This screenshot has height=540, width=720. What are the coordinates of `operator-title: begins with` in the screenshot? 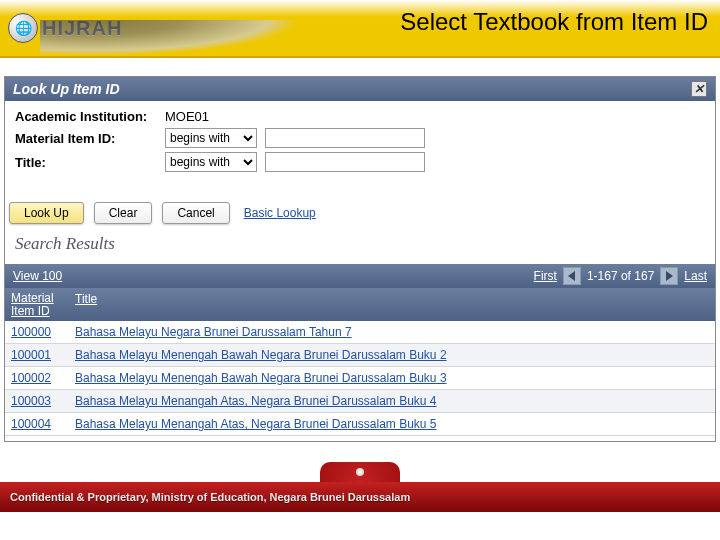 It's located at (211, 162).